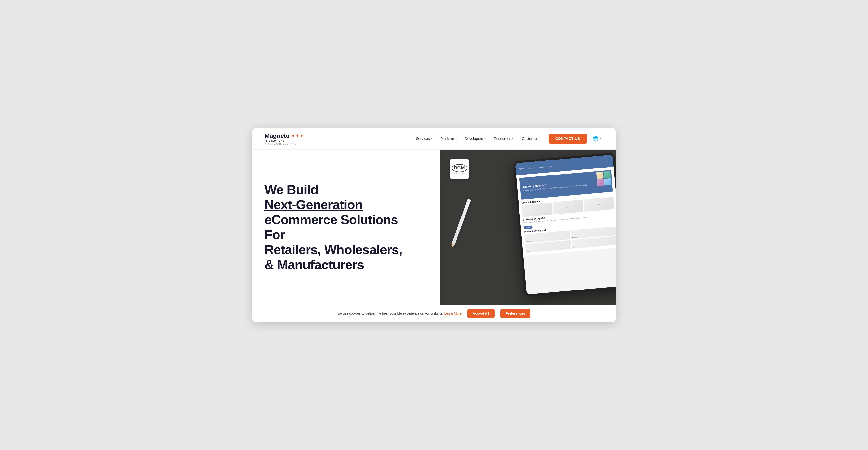 This screenshot has width=868, height=450. What do you see at coordinates (347, 227) in the screenshot?
I see `hero-title: We Build Next-Generation eCommerce Solut…` at bounding box center [347, 227].